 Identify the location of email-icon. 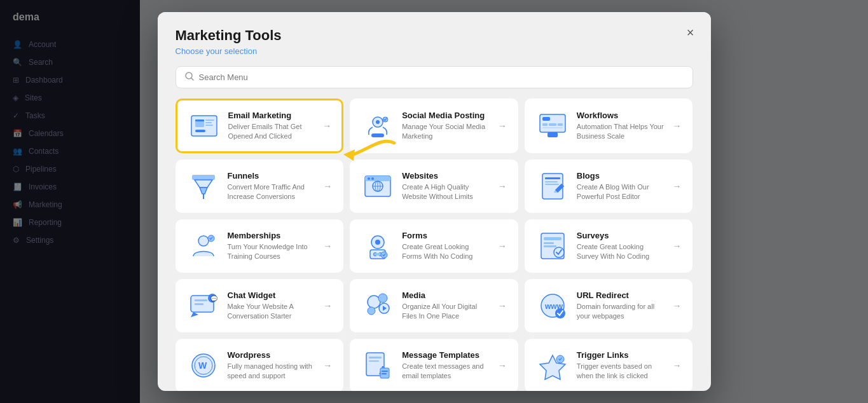
(204, 126).